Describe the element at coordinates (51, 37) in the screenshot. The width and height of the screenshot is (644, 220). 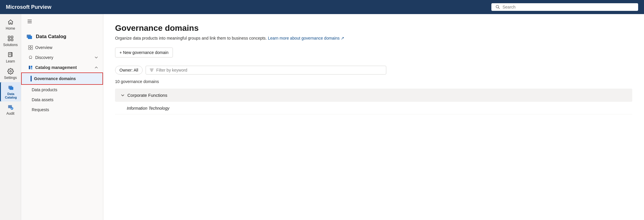
I see `sidebar-catalog-title: Data Catalog` at that location.